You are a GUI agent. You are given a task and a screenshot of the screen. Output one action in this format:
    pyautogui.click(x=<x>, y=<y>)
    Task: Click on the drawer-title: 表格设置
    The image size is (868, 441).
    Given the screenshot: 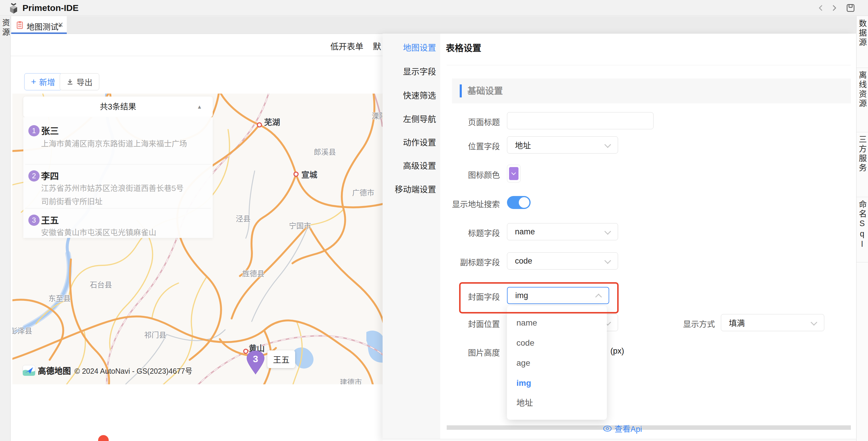 What is the action you would take?
    pyautogui.click(x=464, y=47)
    